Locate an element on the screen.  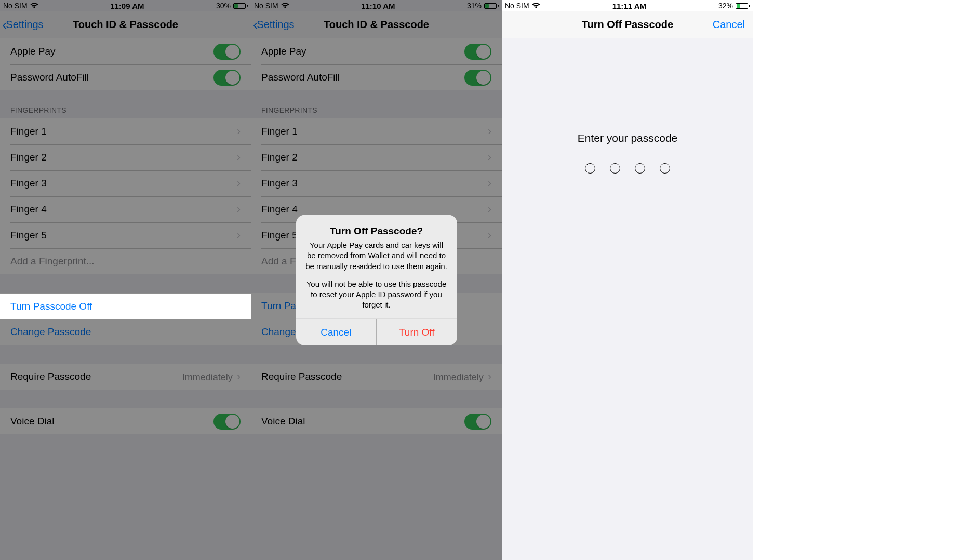
passcode-dots is located at coordinates (628, 168).